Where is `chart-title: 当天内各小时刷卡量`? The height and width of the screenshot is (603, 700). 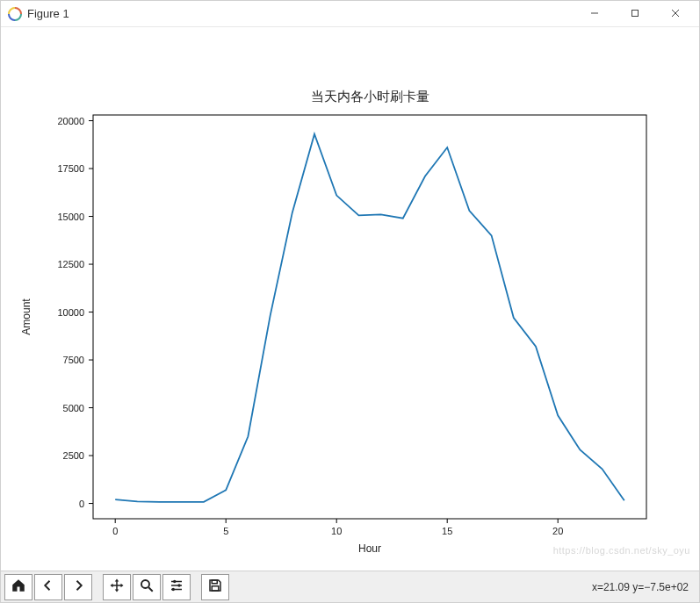 chart-title: 当天内各小时刷卡量 is located at coordinates (371, 97).